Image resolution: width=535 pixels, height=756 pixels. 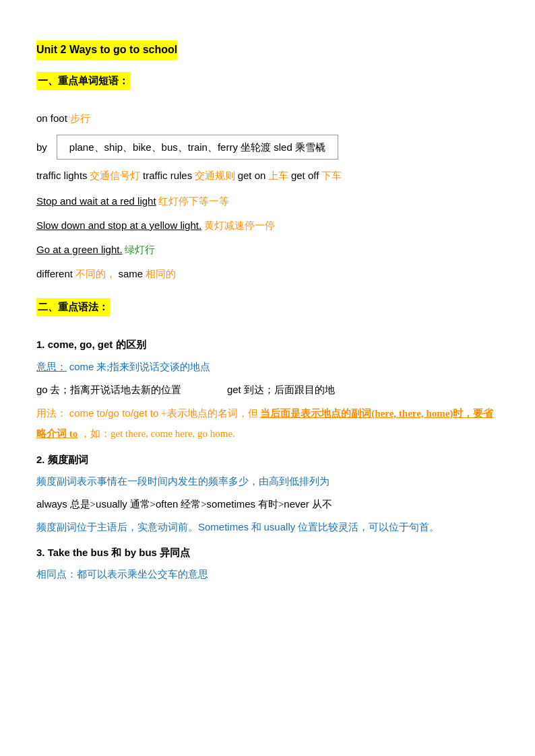 I want to click on slow-line: Slow down and stop at a yellow light. 黄灯…, so click(x=268, y=226).